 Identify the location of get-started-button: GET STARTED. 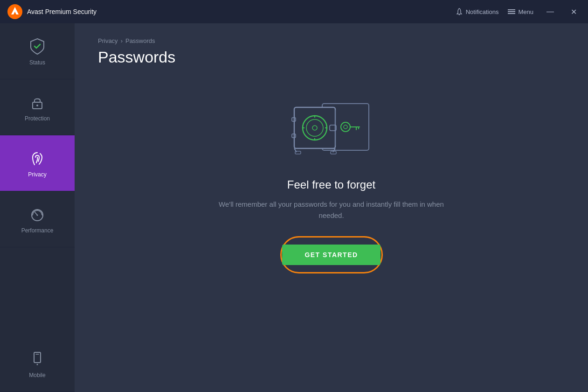
(331, 255).